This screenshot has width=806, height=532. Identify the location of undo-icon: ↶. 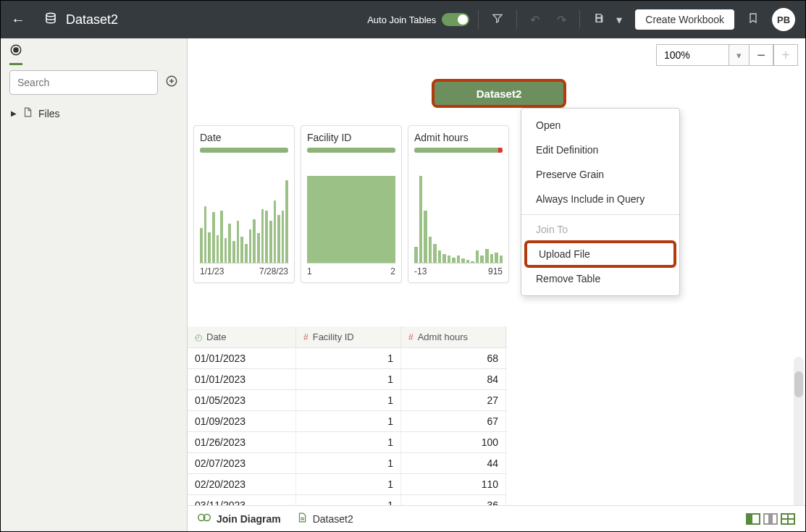
(534, 20).